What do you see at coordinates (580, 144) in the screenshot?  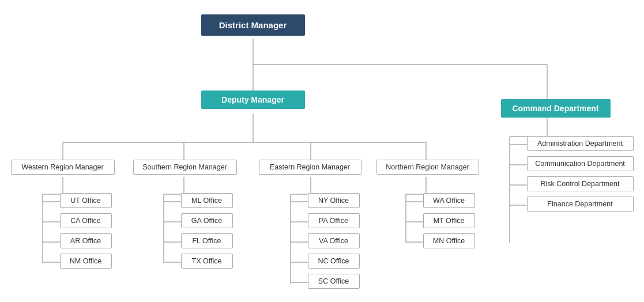 I see `admin-label: Administration Department` at bounding box center [580, 144].